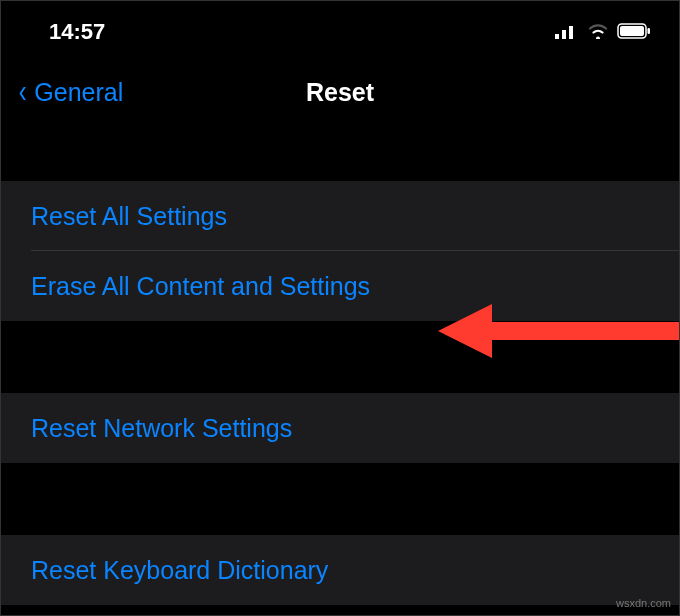  Describe the element at coordinates (78, 92) in the screenshot. I see `back-label: General` at that location.